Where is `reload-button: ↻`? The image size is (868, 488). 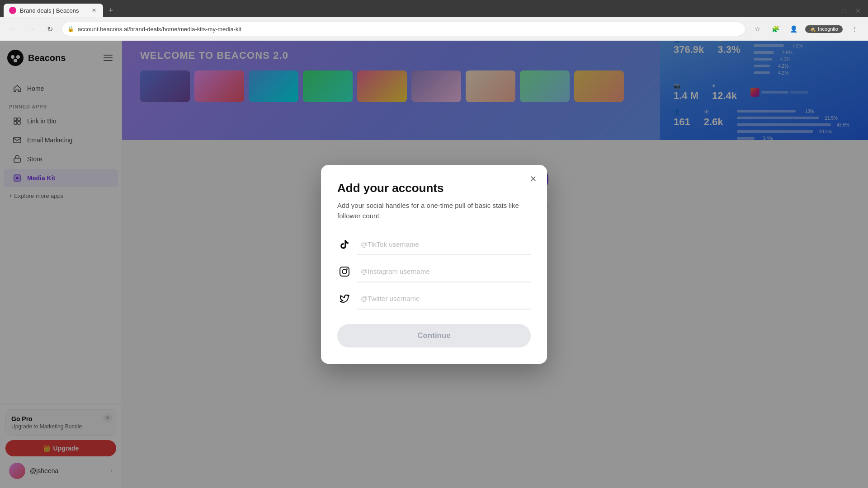
reload-button: ↻ is located at coordinates (50, 29).